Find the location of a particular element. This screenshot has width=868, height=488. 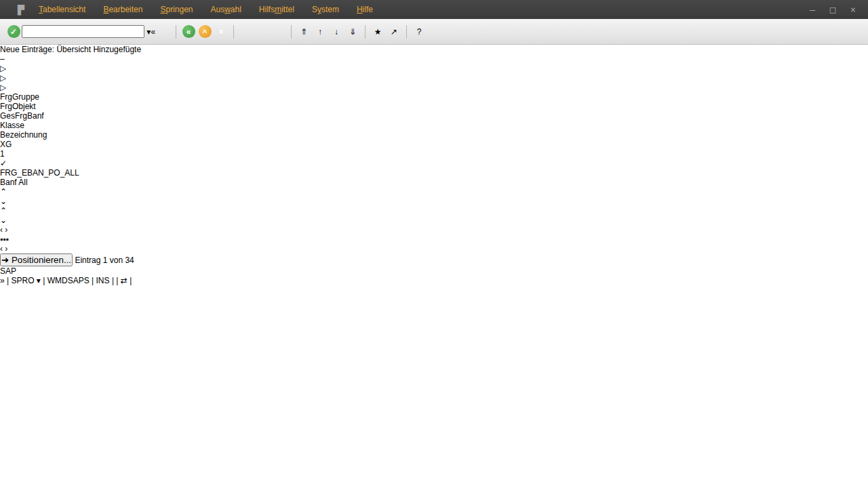

scroll-down-icon: ⌄ is located at coordinates (434, 201).